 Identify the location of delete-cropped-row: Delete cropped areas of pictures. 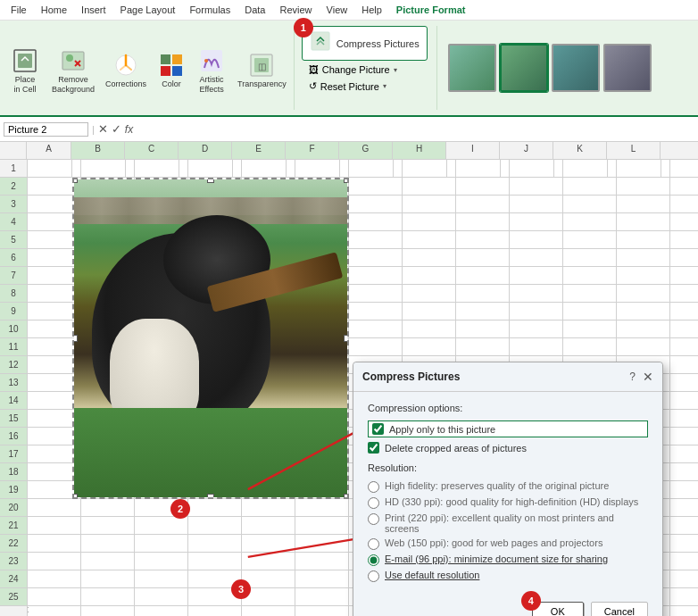
(508, 448).